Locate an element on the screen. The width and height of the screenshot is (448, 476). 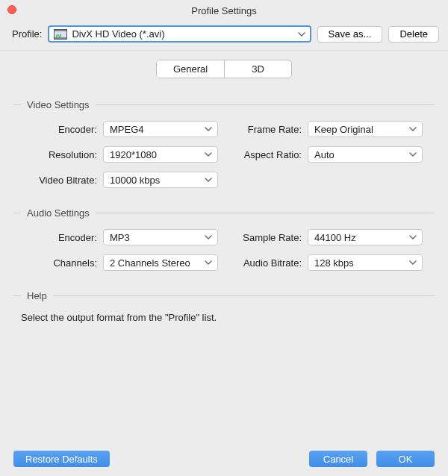
titlebar: Profile Settings is located at coordinates (224, 10).